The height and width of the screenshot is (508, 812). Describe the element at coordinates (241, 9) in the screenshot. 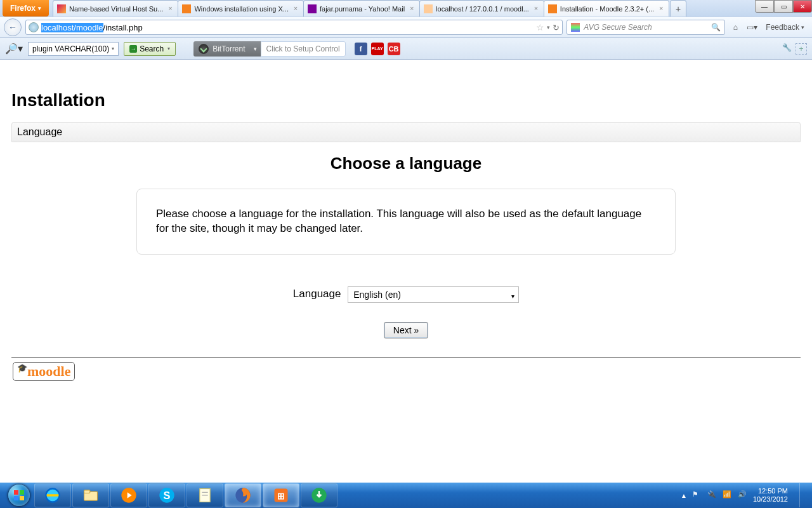

I see `tab-title: Windows installation using X...` at that location.